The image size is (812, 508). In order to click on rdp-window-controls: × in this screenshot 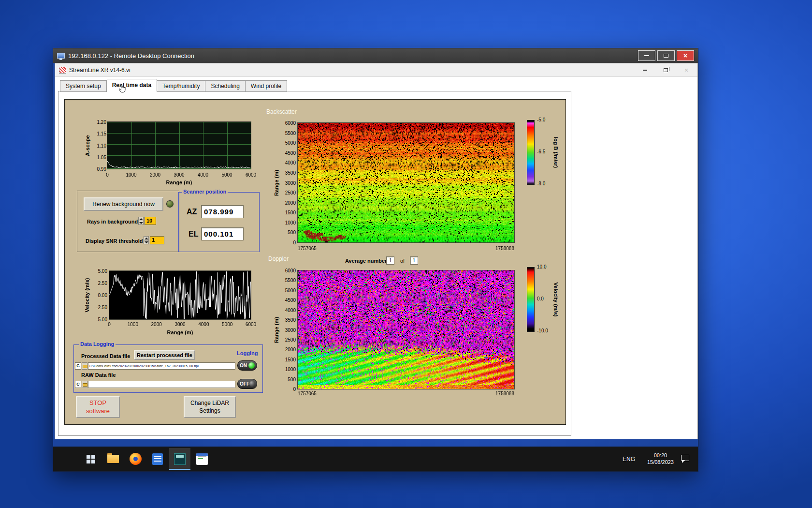, I will do `click(666, 56)`.